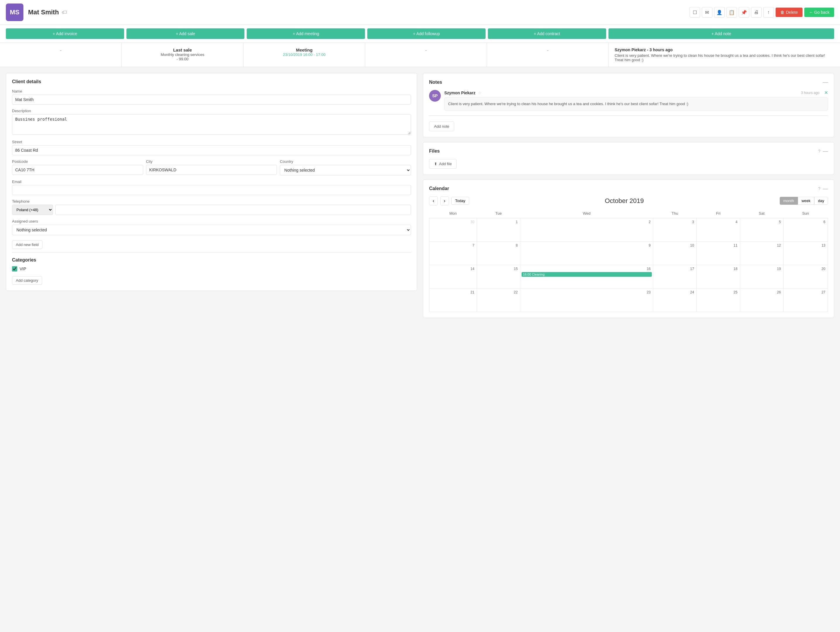 The image size is (840, 632). What do you see at coordinates (443, 164) in the screenshot?
I see `add-file-button: ⬆ Add file` at bounding box center [443, 164].